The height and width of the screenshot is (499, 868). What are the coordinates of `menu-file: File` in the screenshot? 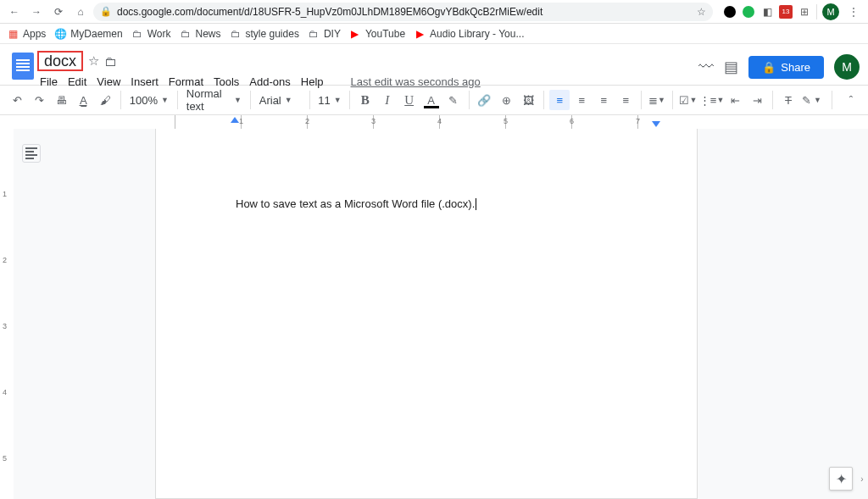 It's located at (49, 81).